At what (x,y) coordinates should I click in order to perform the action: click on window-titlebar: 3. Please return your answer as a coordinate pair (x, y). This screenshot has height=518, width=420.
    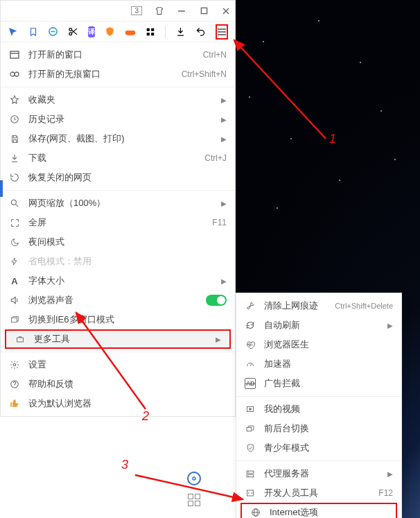
    Looking at the image, I should click on (118, 11).